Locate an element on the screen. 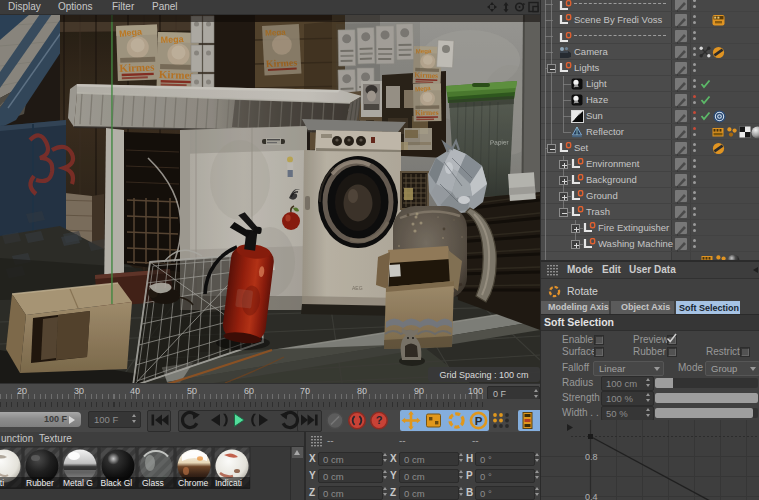 The image size is (759, 500). svg-text: 0.8 is located at coordinates (592, 457).